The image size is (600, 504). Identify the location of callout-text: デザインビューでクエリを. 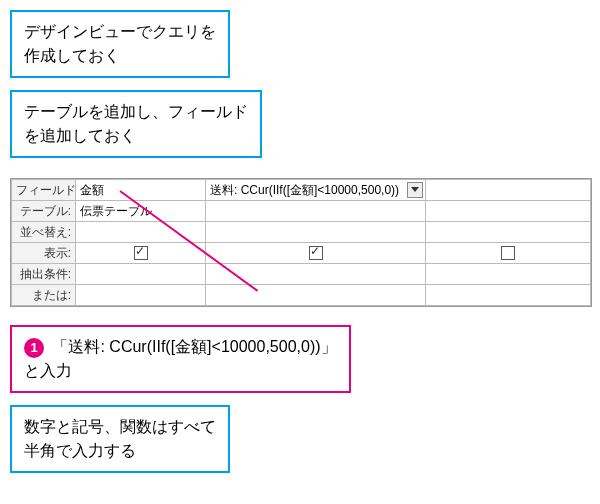
(120, 32).